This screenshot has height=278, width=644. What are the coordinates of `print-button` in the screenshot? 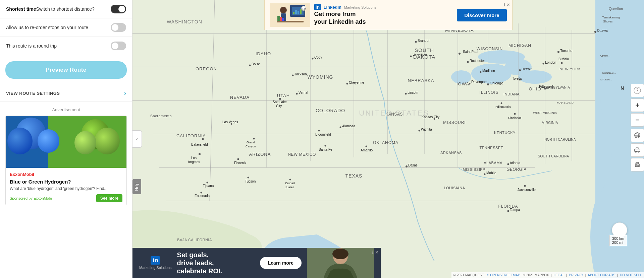 It's located at (637, 165).